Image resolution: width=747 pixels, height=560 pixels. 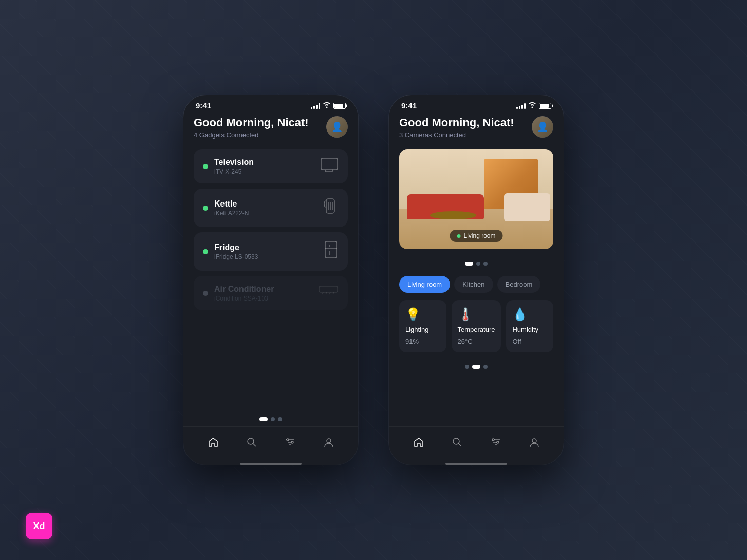 What do you see at coordinates (244, 293) in the screenshot?
I see `device-info-ac: Air Conditioner iCondition SSA-103` at bounding box center [244, 293].